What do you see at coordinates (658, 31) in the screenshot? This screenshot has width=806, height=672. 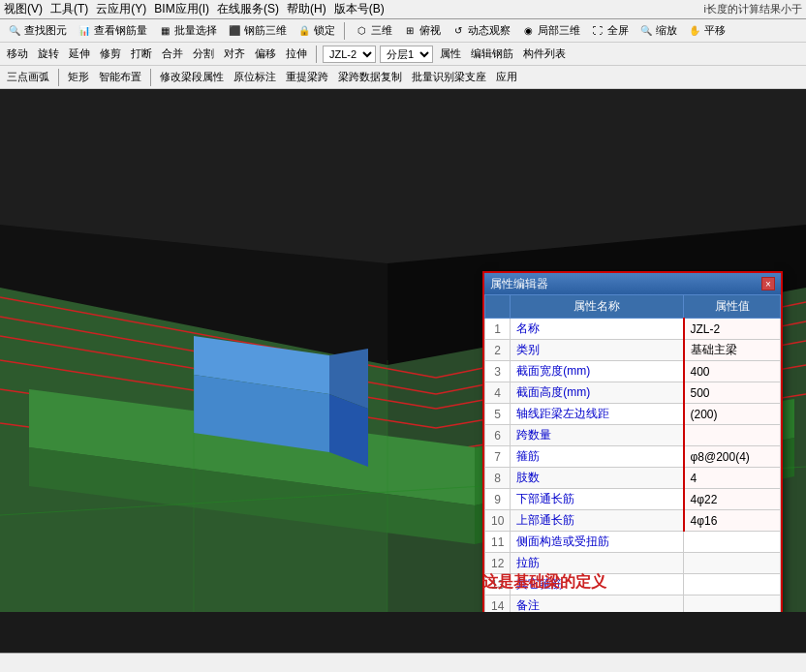 I see `btn-zoom: 🔍 缩放` at bounding box center [658, 31].